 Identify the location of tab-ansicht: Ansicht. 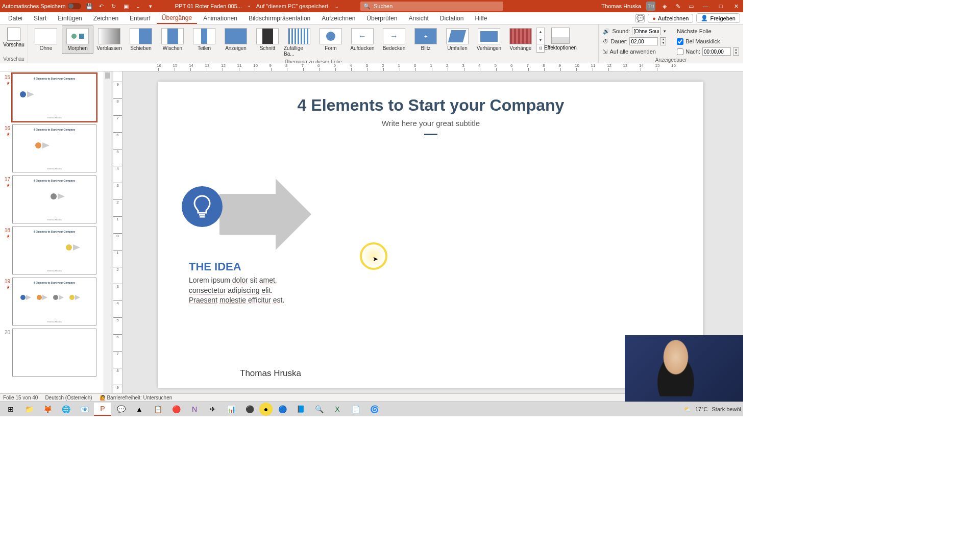
(419, 18).